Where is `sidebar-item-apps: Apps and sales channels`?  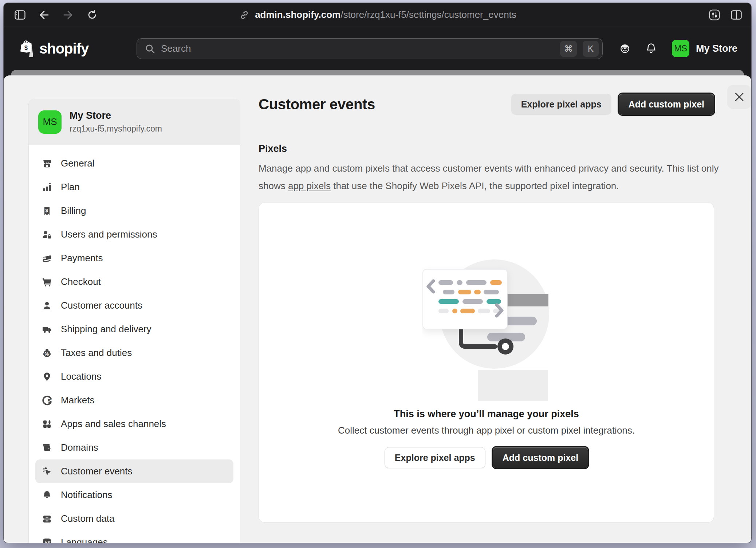 sidebar-item-apps: Apps and sales channels is located at coordinates (134, 424).